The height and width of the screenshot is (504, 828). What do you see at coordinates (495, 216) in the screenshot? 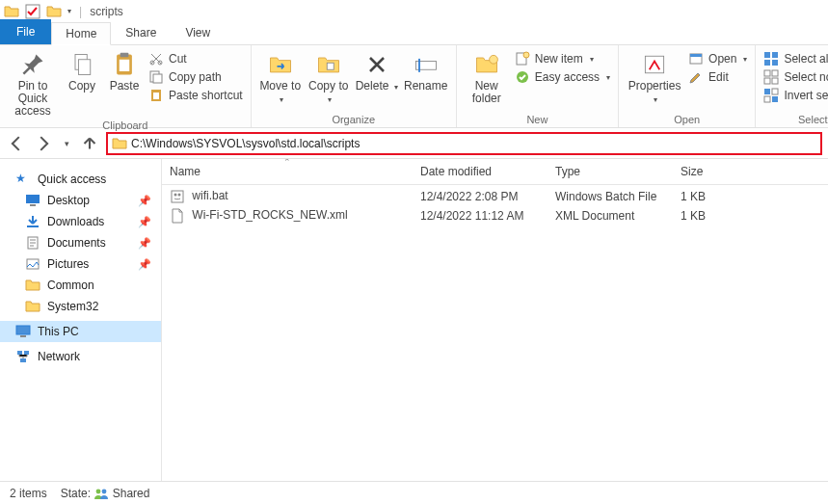
I see `file-row: Wi-Fi-STD_ROCKS_NEW.xml 12/4/2022 11:12 …` at bounding box center [495, 216].